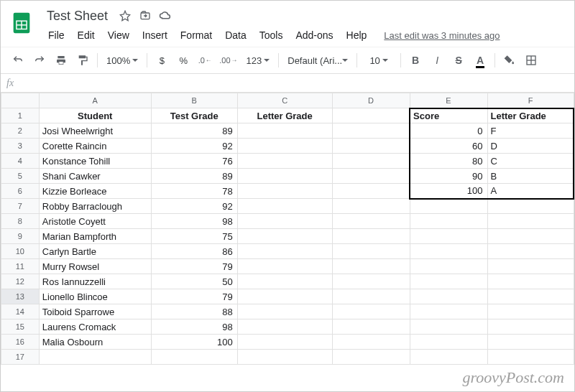  What do you see at coordinates (371, 312) in the screenshot?
I see `cell-D14` at bounding box center [371, 312].